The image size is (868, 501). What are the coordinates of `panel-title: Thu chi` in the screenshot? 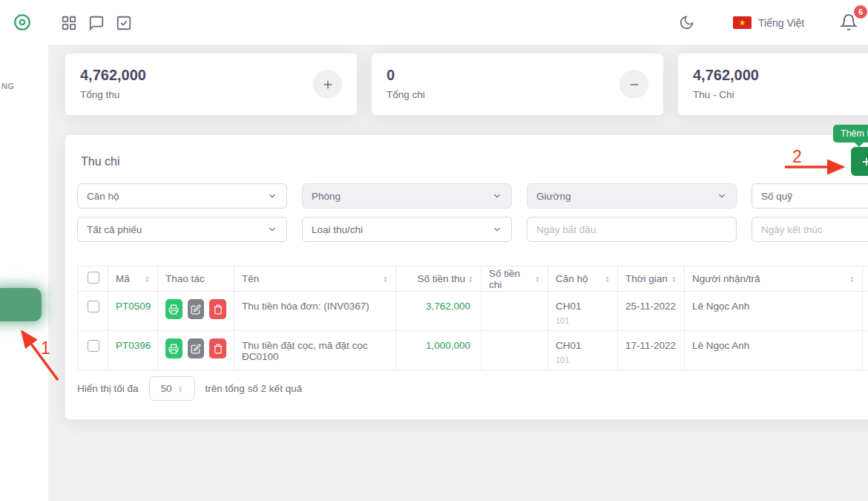 It's located at (100, 162).